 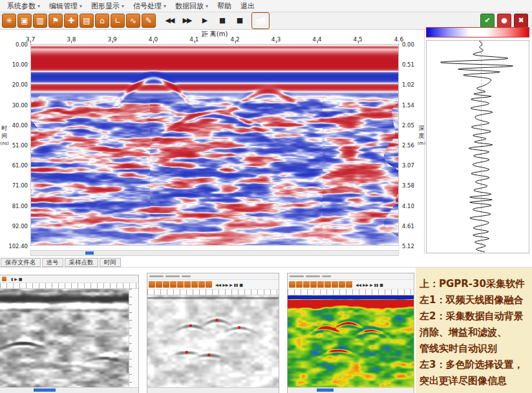 I want to click on menu-item-4: 信号处理▾, so click(x=150, y=6).